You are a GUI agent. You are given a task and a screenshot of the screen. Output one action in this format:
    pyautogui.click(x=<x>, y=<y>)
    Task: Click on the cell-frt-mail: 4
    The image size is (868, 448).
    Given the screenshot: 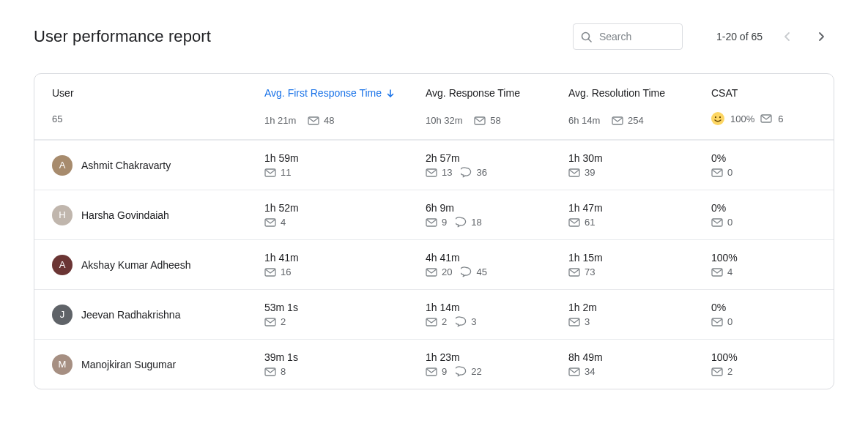 What is the action you would take?
    pyautogui.click(x=283, y=223)
    